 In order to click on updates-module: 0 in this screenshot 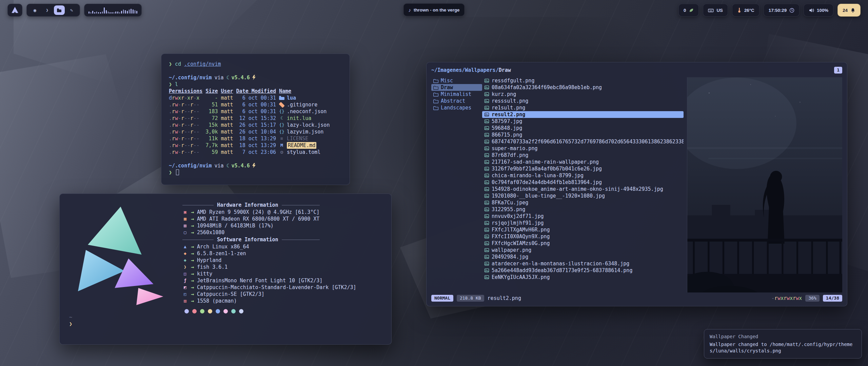, I will do `click(689, 10)`.